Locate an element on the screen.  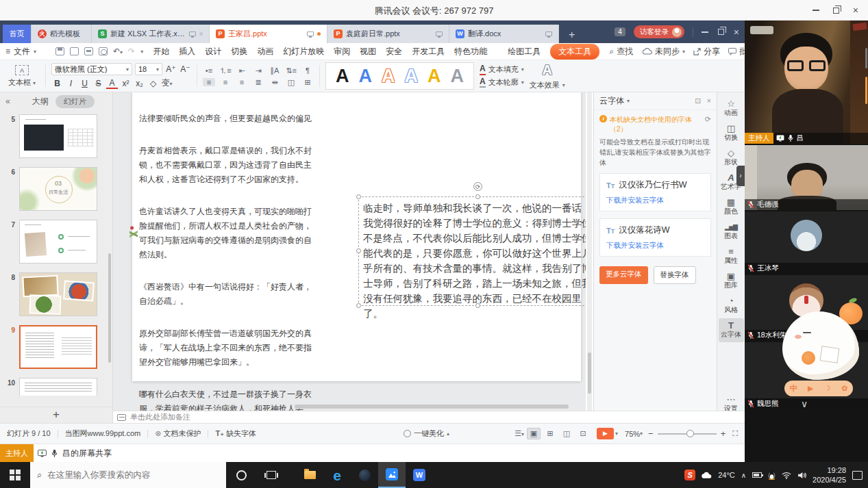
hidden-icons-chevron: ∧ is located at coordinates (744, 475).